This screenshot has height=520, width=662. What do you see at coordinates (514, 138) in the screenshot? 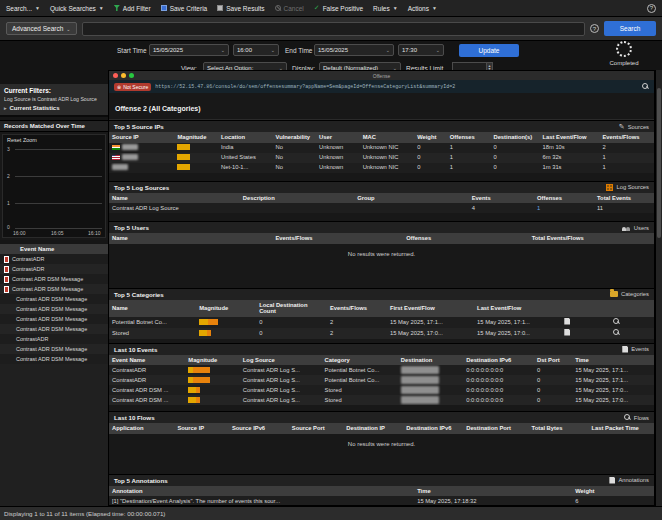
I see `column-header: Destination(s)` at bounding box center [514, 138].